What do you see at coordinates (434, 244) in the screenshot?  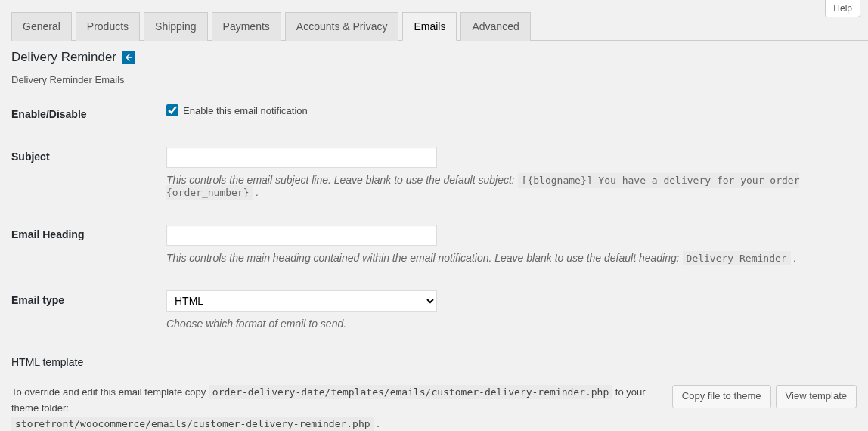 I see `row-heading: Email Heading This controls the main hea…` at bounding box center [434, 244].